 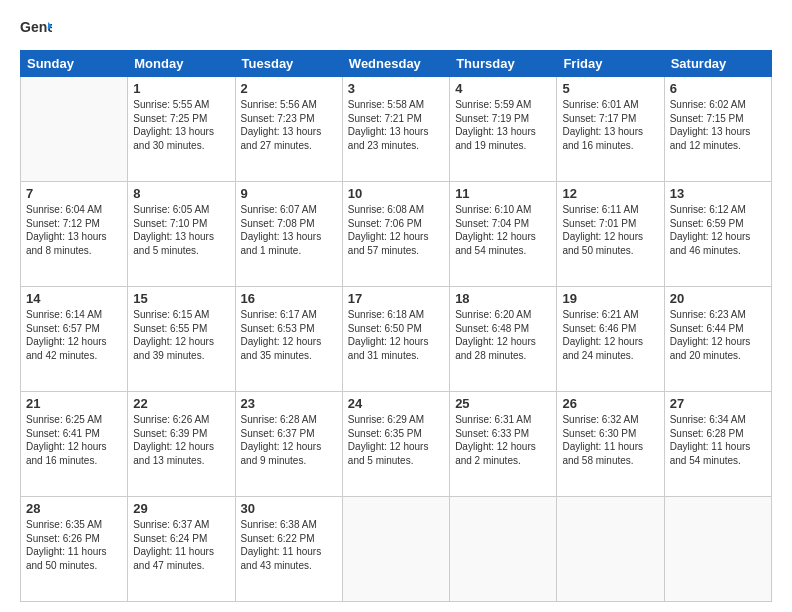 What do you see at coordinates (610, 404) in the screenshot?
I see `day-number: 26` at bounding box center [610, 404].